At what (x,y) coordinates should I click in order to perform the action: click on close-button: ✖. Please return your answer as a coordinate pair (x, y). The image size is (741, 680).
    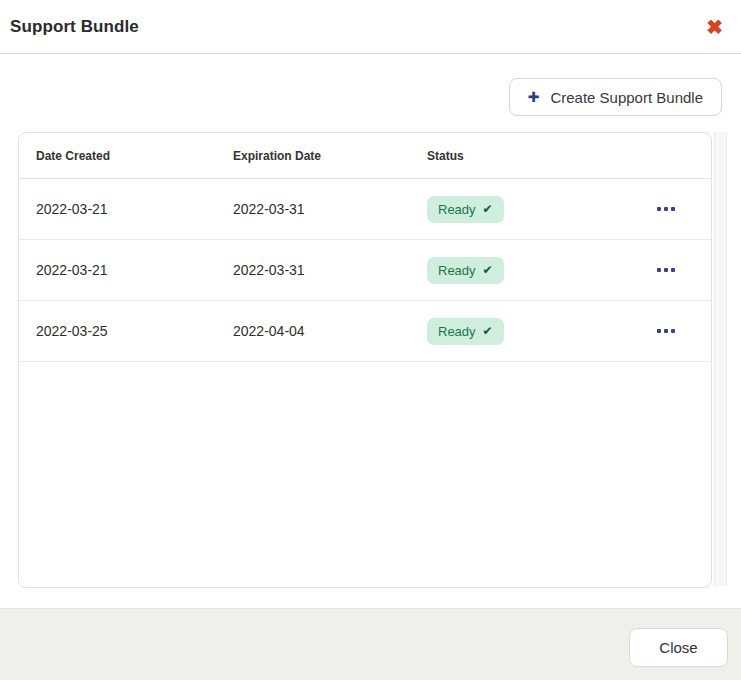
    Looking at the image, I should click on (714, 27).